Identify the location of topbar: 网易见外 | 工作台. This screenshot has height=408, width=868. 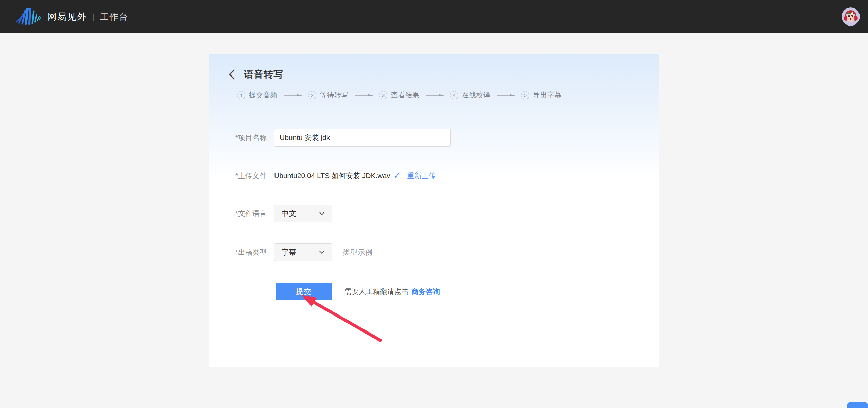
(434, 17).